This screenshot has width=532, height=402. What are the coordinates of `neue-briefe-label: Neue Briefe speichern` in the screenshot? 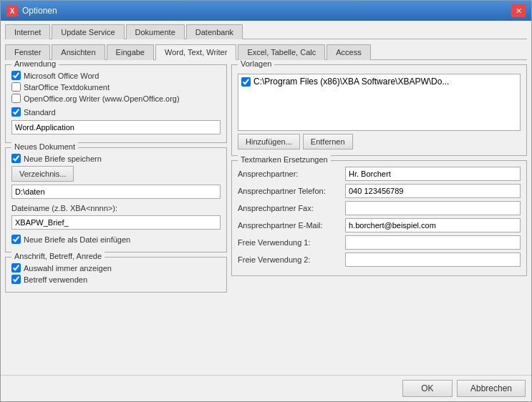 It's located at (63, 159).